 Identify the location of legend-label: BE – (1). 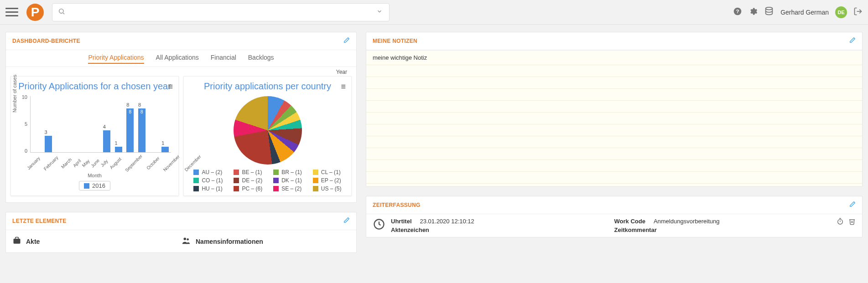
(252, 172).